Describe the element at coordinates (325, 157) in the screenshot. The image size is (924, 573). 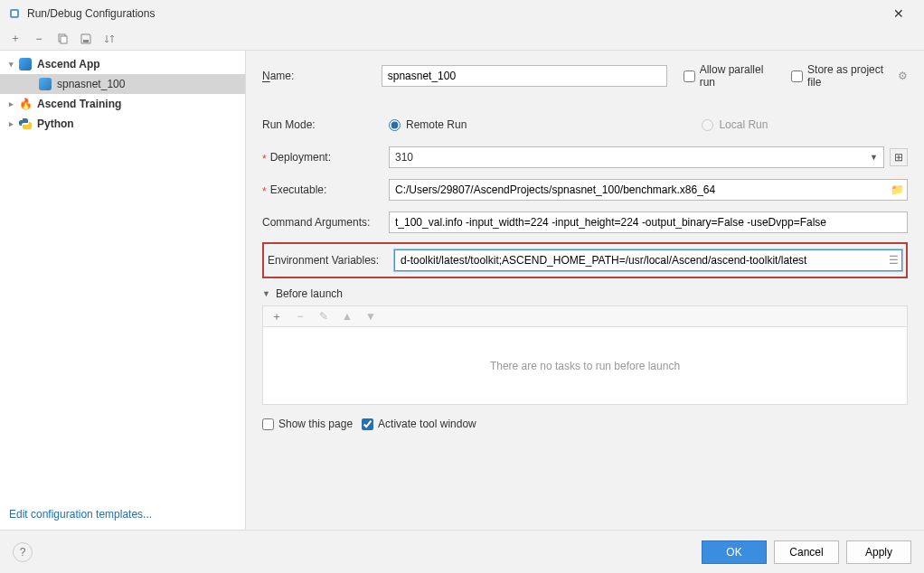
I see `deployment-label: *Deployment:` at that location.